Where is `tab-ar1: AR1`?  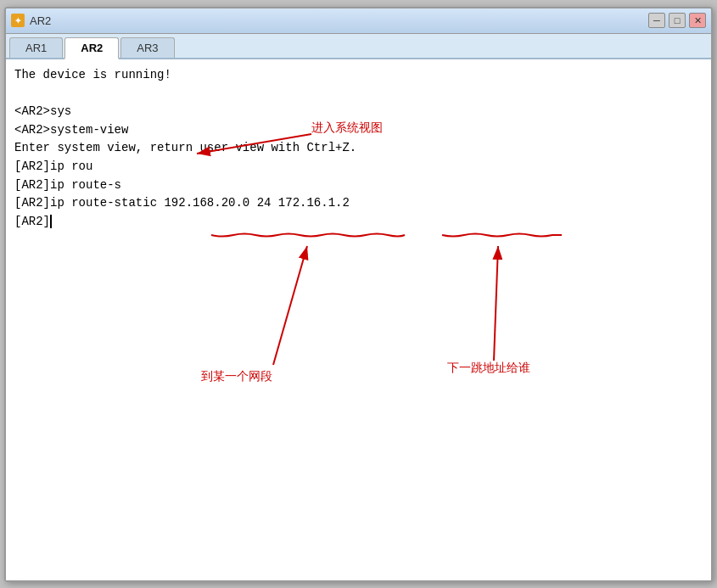
tab-ar1: AR1 is located at coordinates (36, 48).